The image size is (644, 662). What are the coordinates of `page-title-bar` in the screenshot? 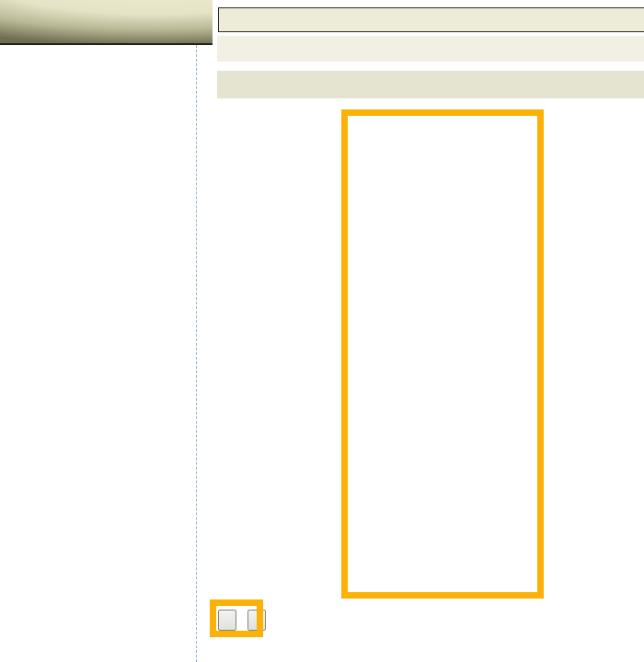 It's located at (431, 85).